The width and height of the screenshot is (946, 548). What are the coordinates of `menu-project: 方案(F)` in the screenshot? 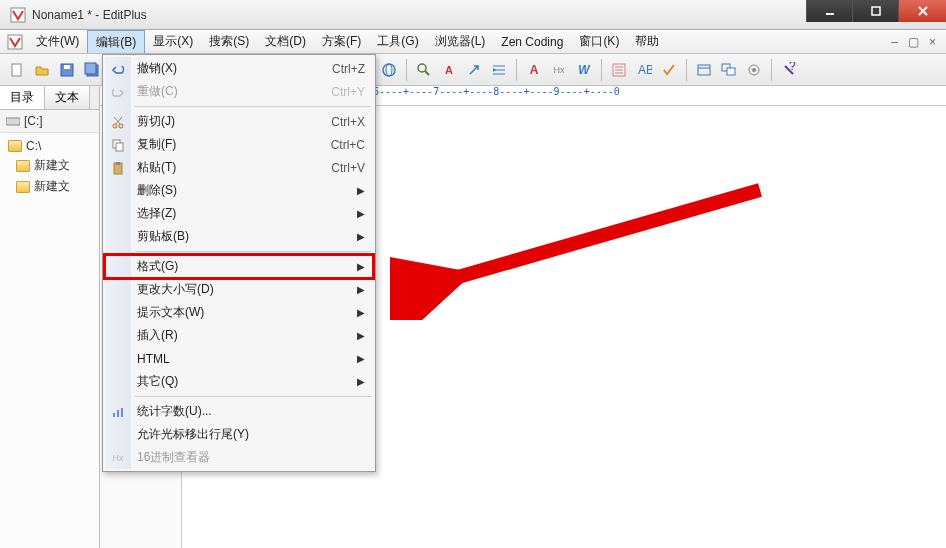 It's located at (342, 42).